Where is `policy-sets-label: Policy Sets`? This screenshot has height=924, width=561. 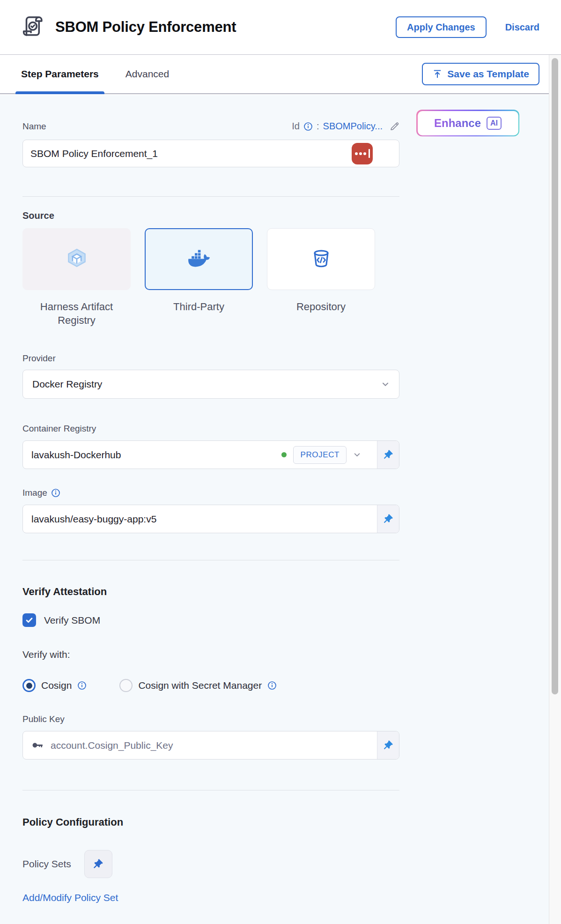 policy-sets-label: Policy Sets is located at coordinates (47, 864).